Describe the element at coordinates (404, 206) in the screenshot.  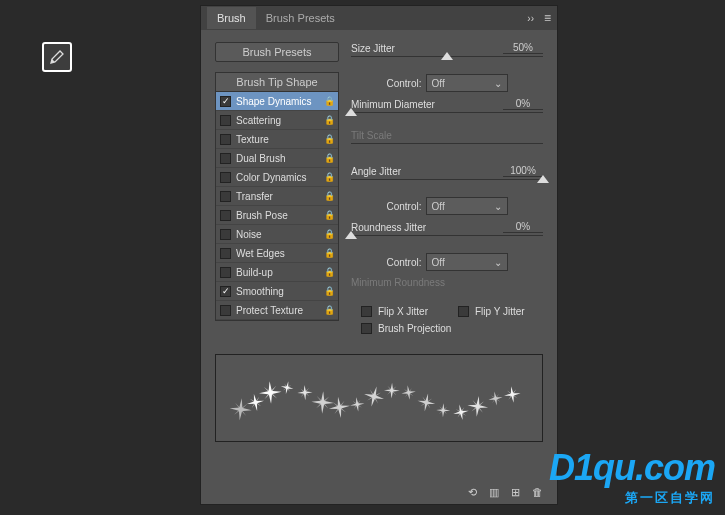
I see `control2-label: Control:` at that location.